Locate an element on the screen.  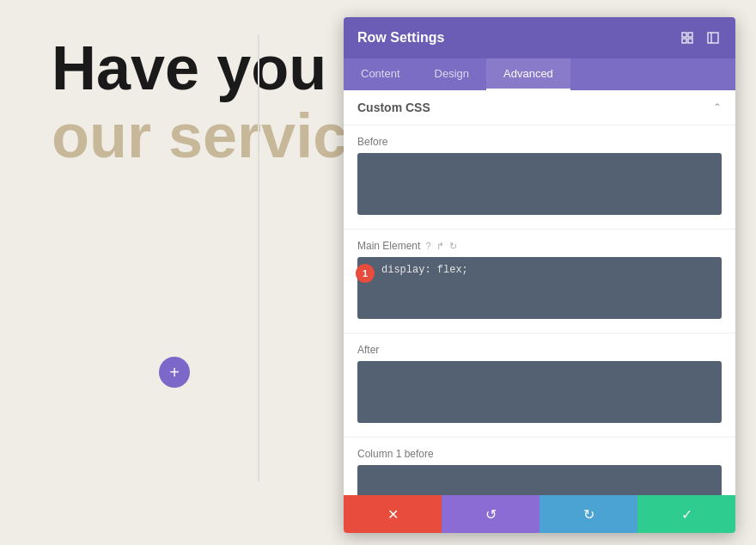
css-before-label: Before is located at coordinates (540, 142).